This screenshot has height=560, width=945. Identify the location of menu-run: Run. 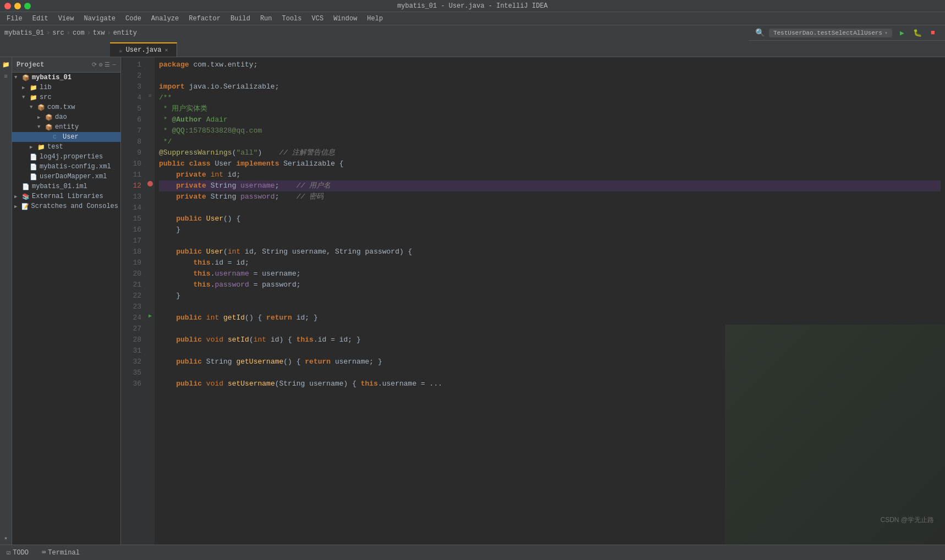
(266, 19).